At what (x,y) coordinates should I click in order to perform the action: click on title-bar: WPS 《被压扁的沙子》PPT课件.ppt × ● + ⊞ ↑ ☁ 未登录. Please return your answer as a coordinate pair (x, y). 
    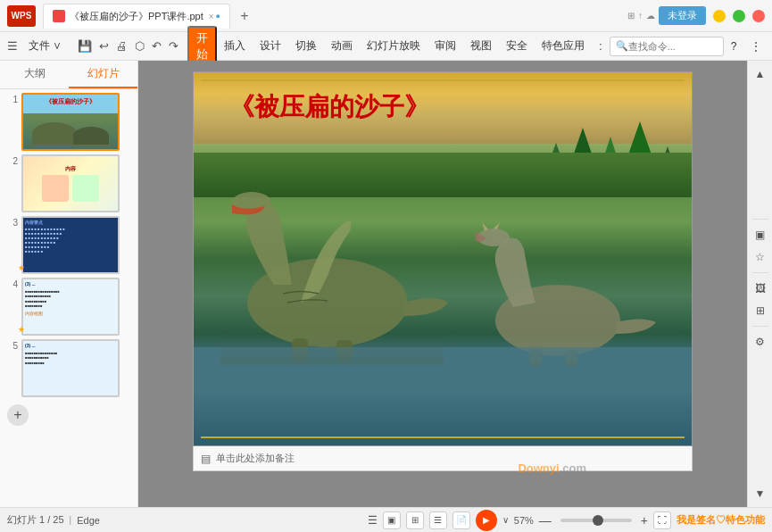
    Looking at the image, I should click on (386, 16).